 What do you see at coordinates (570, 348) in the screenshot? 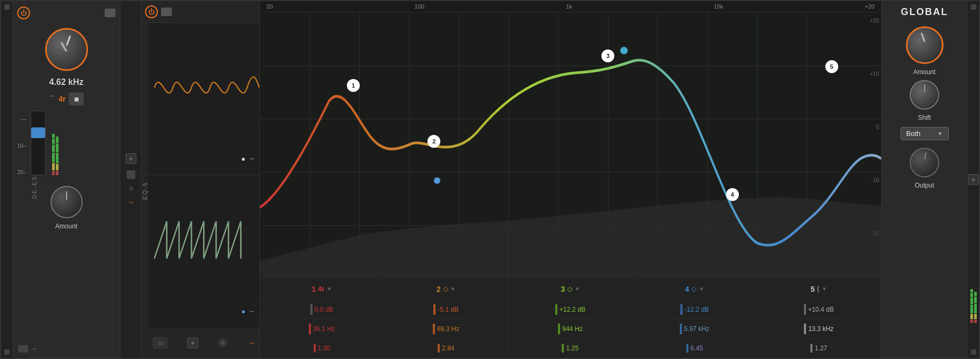
I see `q-cell-3: 1.25` at bounding box center [570, 348].